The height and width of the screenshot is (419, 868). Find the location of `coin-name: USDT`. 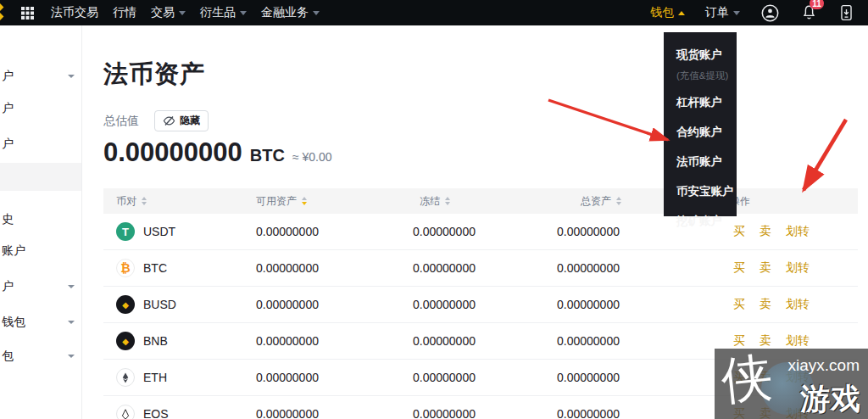

coin-name: USDT is located at coordinates (159, 232).